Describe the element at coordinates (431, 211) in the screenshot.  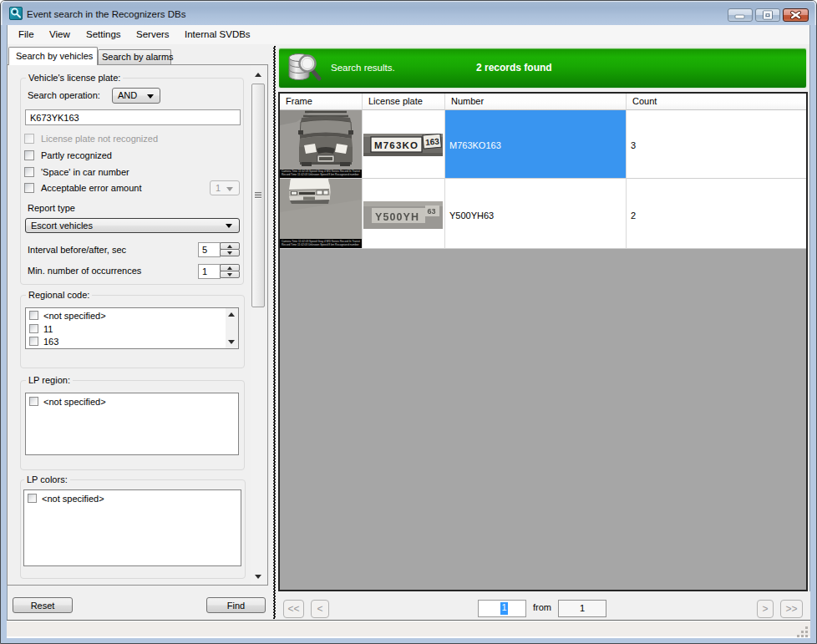
I see `svg-text: 63` at that location.